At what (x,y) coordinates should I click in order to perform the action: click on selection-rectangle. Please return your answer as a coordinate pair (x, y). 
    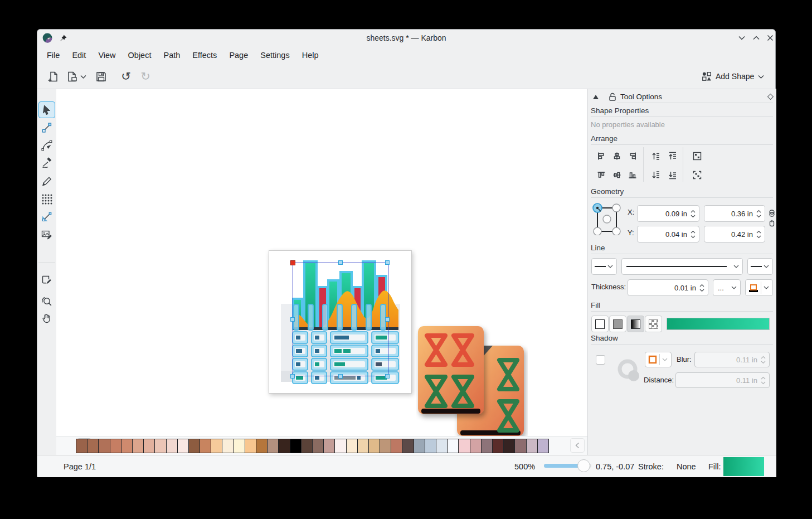
    Looking at the image, I should click on (341, 319).